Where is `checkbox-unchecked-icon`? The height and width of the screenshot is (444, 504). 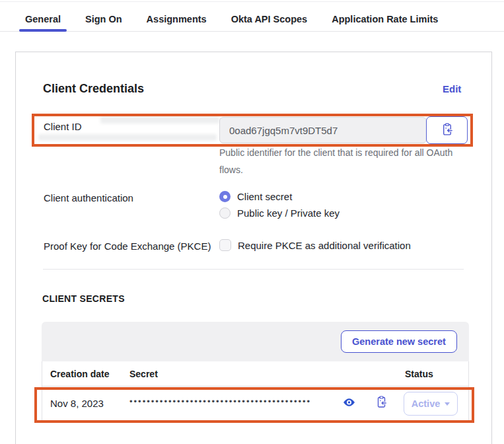
checkbox-unchecked-icon is located at coordinates (225, 245).